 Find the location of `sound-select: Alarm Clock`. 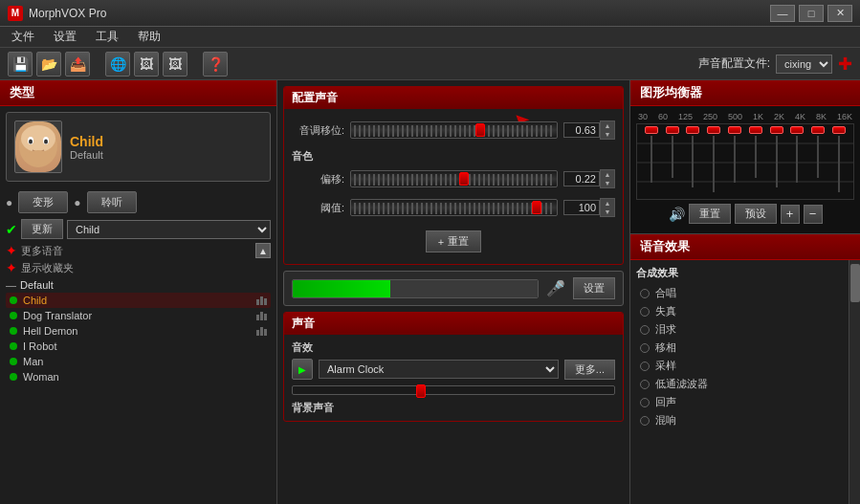

sound-select: Alarm Clock is located at coordinates (438, 369).